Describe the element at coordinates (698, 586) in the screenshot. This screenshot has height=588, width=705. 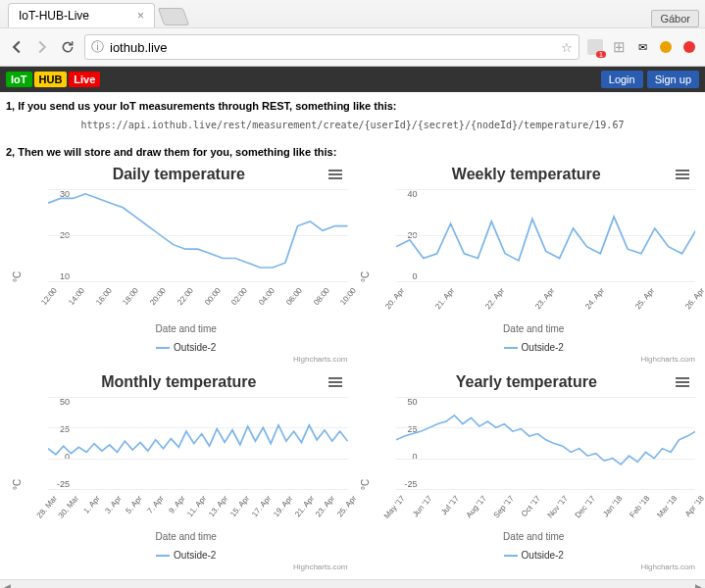
I see `scroll-right-icon: ▶` at that location.